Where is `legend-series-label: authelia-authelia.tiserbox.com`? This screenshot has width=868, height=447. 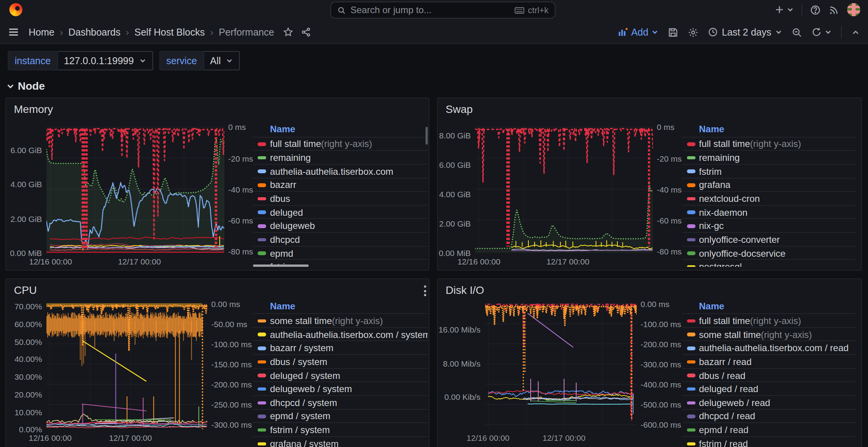 legend-series-label: authelia-authelia.tiserbox.com is located at coordinates (332, 171).